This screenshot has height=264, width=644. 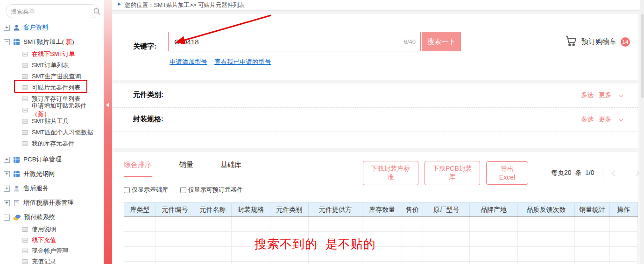 What do you see at coordinates (61, 240) in the screenshot?
I see `sidebar-item-offline-recharge: 线下充值` at bounding box center [61, 240].